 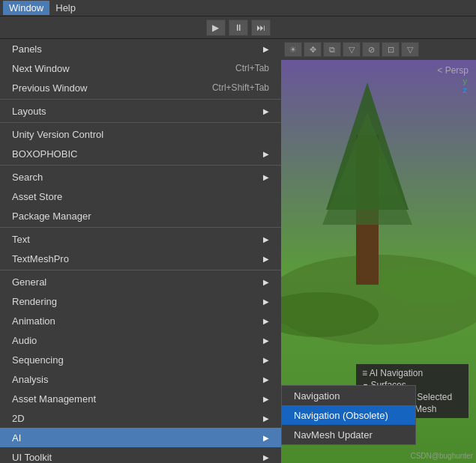 What do you see at coordinates (30, 379) in the screenshot?
I see `analysis-label: Analysis` at bounding box center [30, 379].